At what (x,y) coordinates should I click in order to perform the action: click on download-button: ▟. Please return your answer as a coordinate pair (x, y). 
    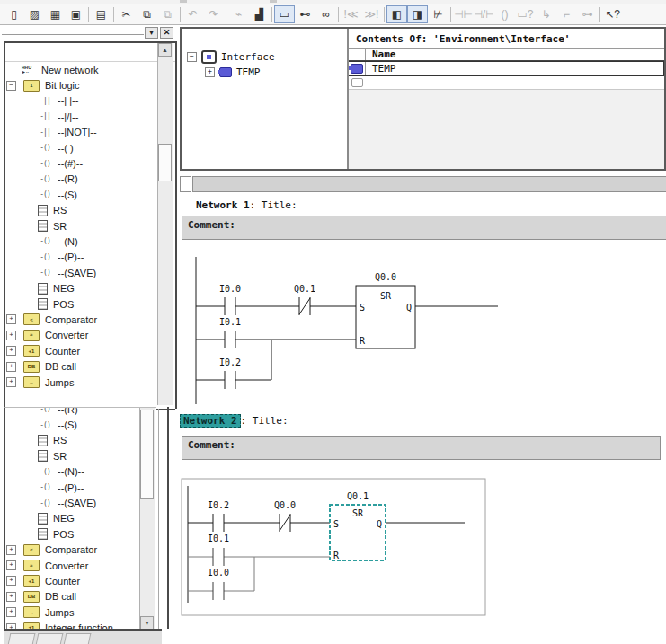
    Looking at the image, I should click on (259, 14).